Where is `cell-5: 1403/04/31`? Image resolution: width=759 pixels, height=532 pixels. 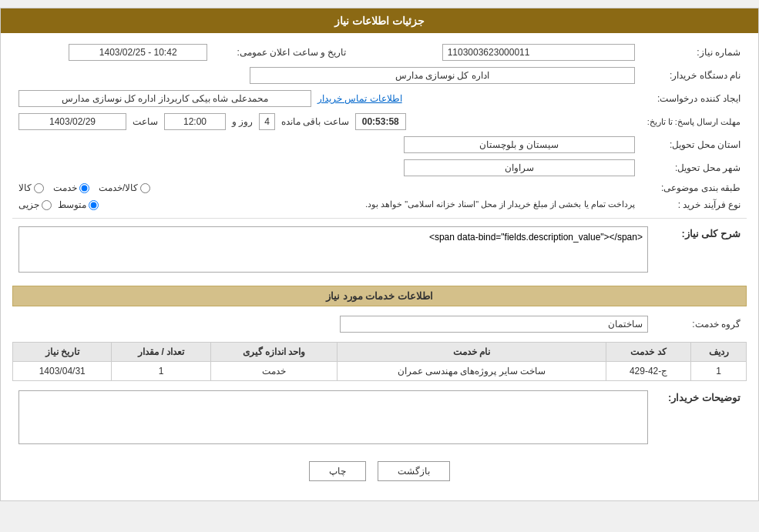 cell-5: 1403/04/31 is located at coordinates (62, 371).